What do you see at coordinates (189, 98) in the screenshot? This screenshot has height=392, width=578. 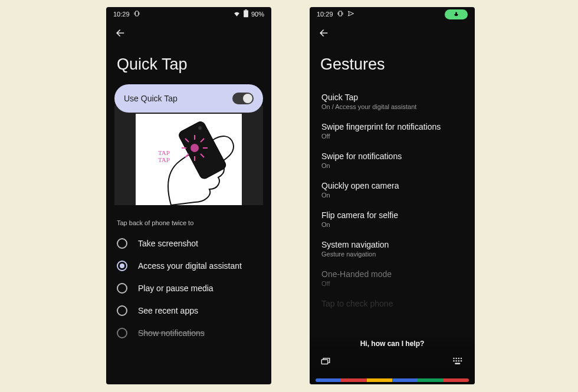 I see `use-quick-tap-toggle-row: Use Quick Tap` at bounding box center [189, 98].